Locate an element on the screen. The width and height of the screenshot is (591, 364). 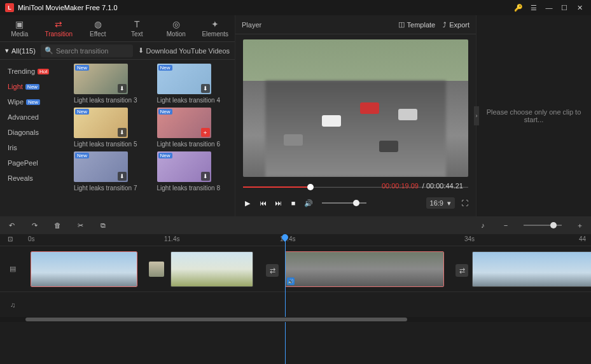
tab-transition: ⇄Transition is located at coordinates (59, 28).